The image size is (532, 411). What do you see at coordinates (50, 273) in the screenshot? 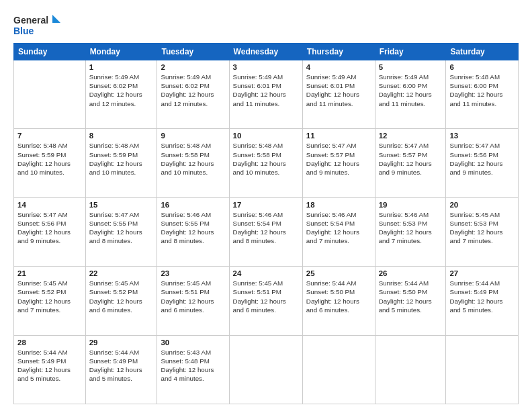
I see `day-number: 21` at bounding box center [50, 273].